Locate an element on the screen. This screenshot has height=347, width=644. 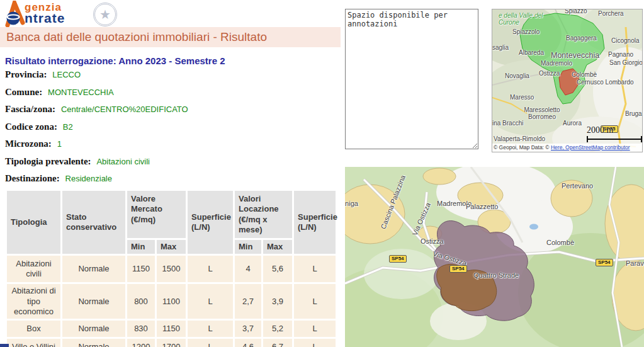
map-label-cascina-bracchi: ina Bracchi is located at coordinates (507, 123).